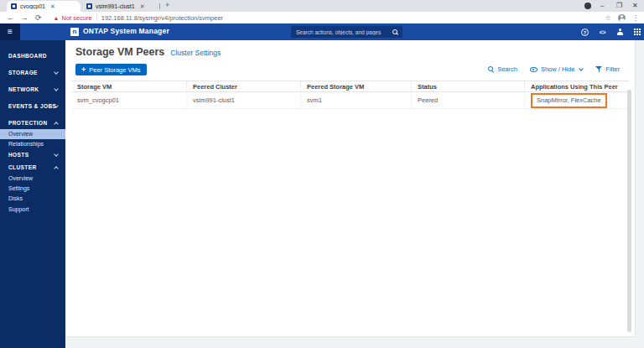 The image size is (644, 348). Describe the element at coordinates (322, 32) in the screenshot. I see `app-header: ≡ n ONTAP System Manager ? <>` at that location.